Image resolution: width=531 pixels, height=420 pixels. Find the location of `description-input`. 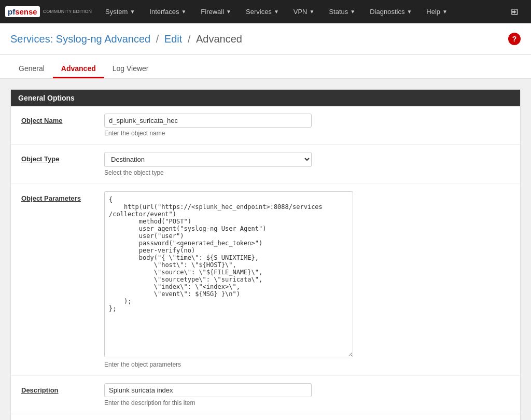

description-input is located at coordinates (208, 390).